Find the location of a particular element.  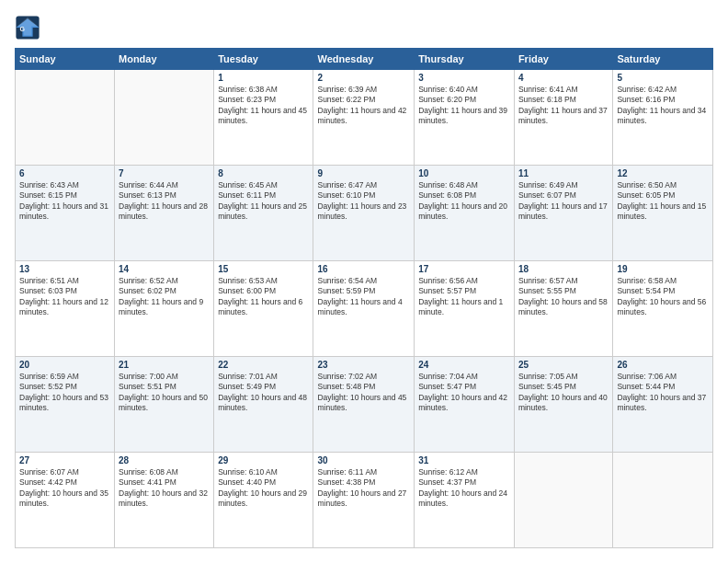

day-info: Sunrise: 6:57 AMSunset: 5:55 PMDaylight:… is located at coordinates (563, 297).